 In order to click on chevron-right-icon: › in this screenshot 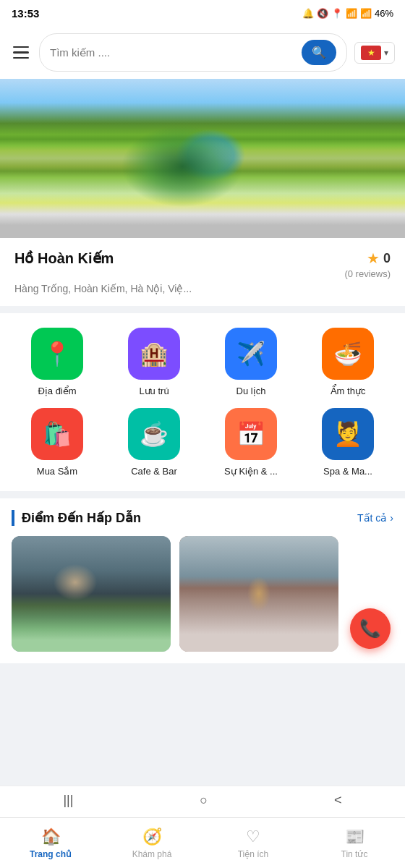, I will do `click(392, 518)`.